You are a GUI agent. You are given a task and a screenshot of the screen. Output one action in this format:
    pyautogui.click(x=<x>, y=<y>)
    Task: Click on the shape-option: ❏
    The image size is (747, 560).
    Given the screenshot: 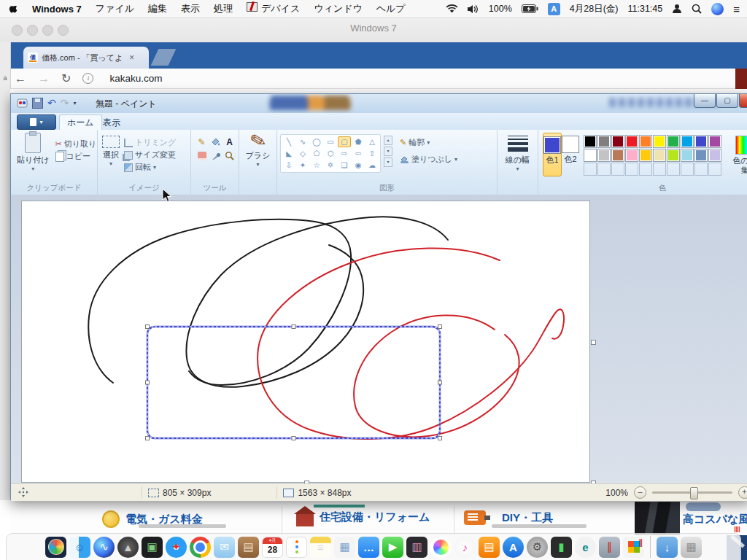 What is the action you would take?
    pyautogui.click(x=344, y=165)
    